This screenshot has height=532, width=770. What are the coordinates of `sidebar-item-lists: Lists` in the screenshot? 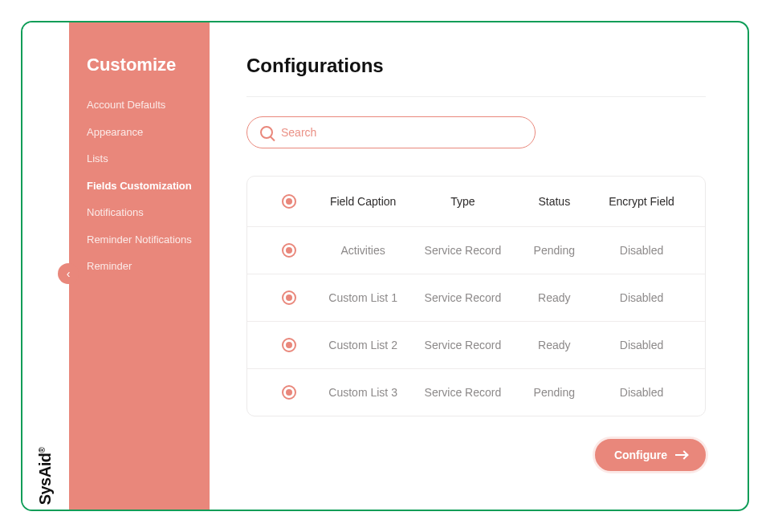 It's located at (140, 159).